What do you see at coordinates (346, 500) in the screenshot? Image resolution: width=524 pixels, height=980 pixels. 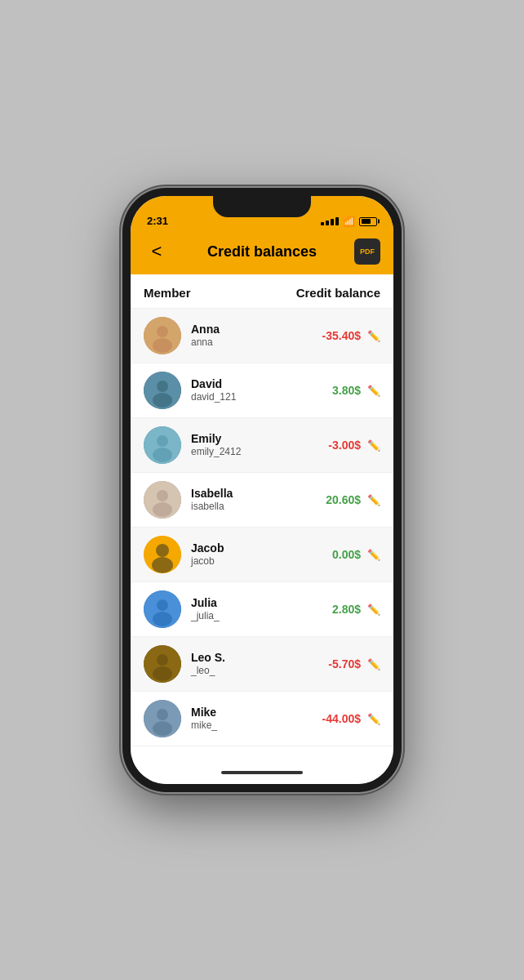 I see `balance-area: 20.60$ ✏️` at bounding box center [346, 500].